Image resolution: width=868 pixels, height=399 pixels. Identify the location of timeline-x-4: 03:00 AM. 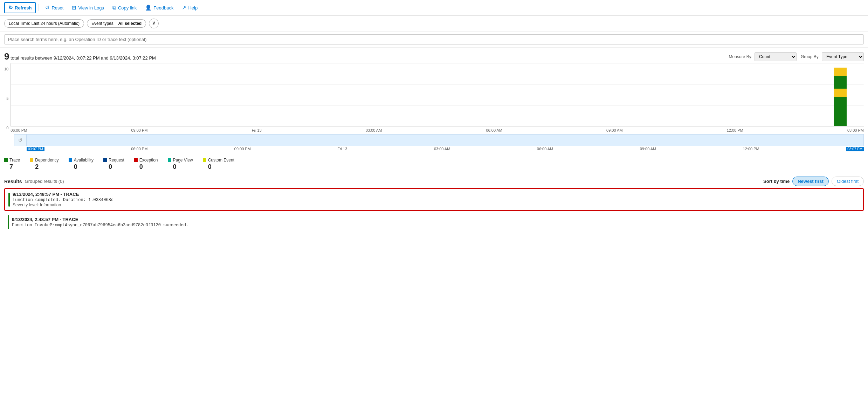
(442, 149).